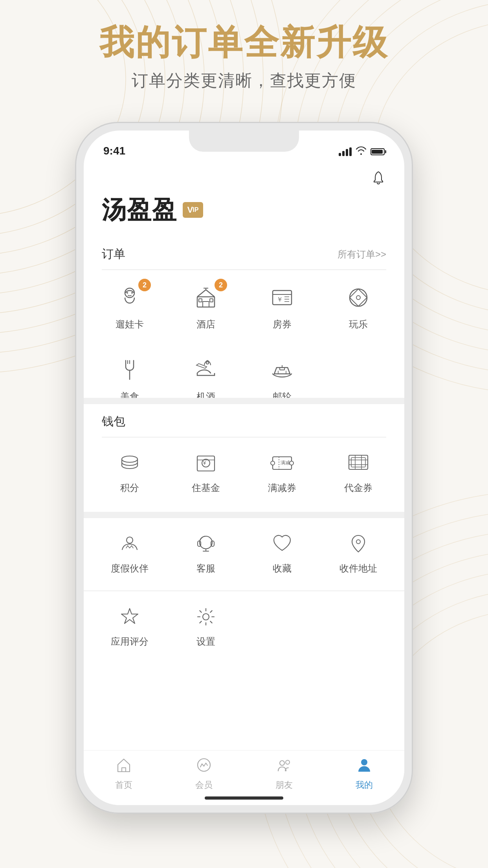  What do you see at coordinates (358, 568) in the screenshot?
I see `service-label-address: 收件地址` at bounding box center [358, 568].